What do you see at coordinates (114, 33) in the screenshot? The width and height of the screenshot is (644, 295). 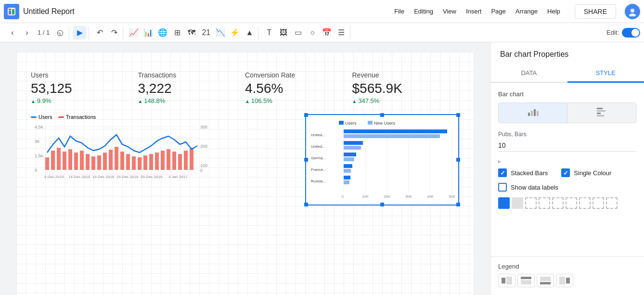 I see `redo-button: ↷` at bounding box center [114, 33].